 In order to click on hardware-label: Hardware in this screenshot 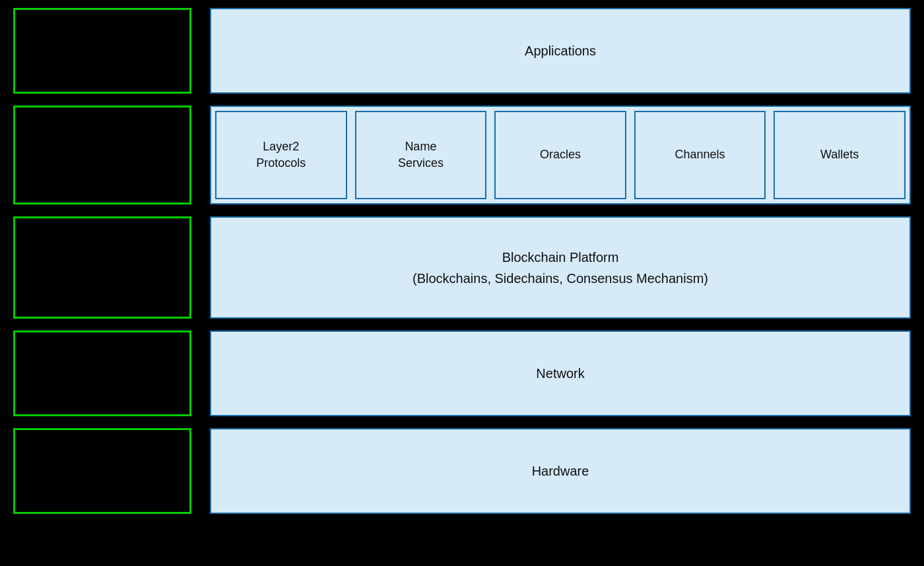, I will do `click(561, 471)`.